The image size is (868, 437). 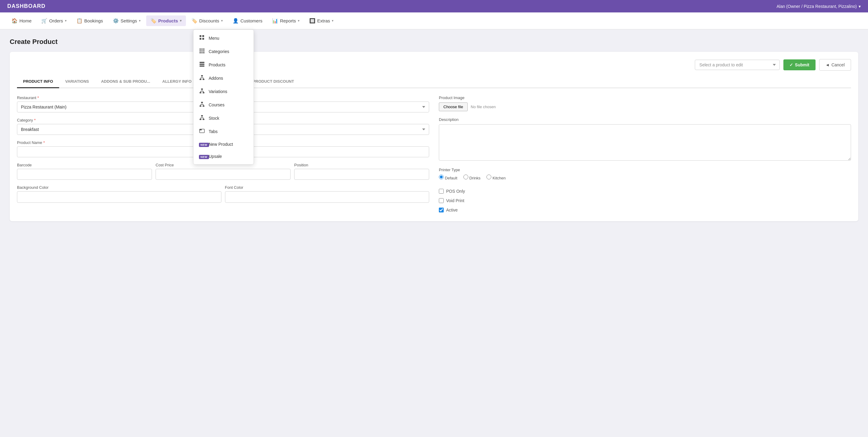 What do you see at coordinates (362, 165) in the screenshot?
I see `position-label: Position` at bounding box center [362, 165].